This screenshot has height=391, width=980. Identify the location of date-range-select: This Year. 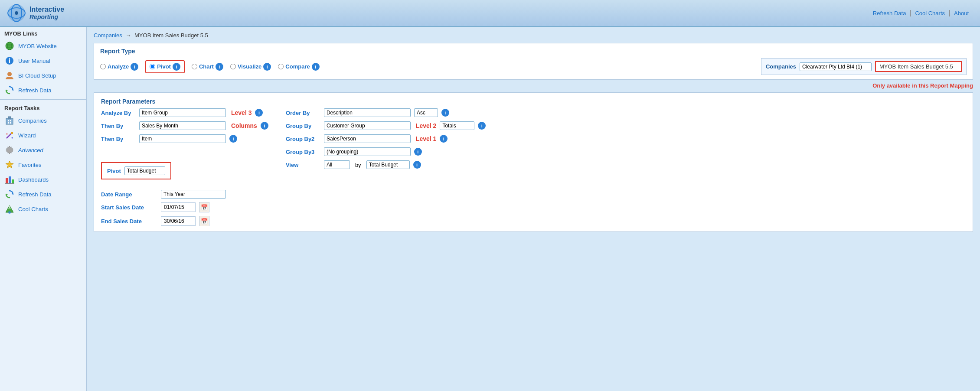
(193, 194).